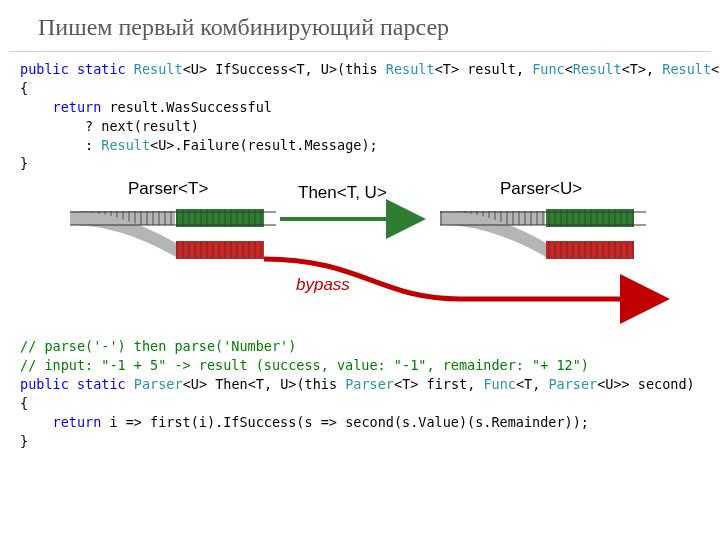  What do you see at coordinates (173, 234) in the screenshot?
I see `track-switch-left` at bounding box center [173, 234].